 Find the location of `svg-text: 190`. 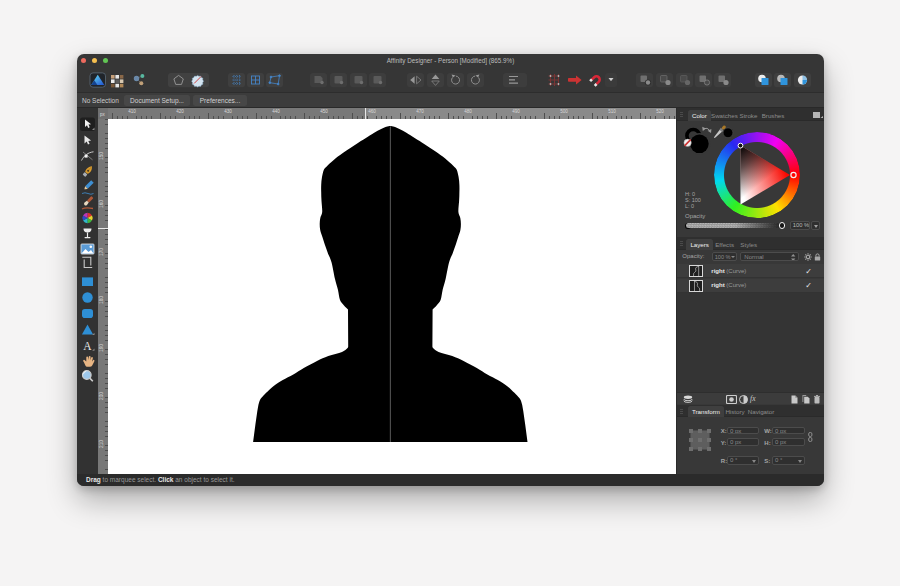

svg-text: 190 is located at coordinates (102, 348).